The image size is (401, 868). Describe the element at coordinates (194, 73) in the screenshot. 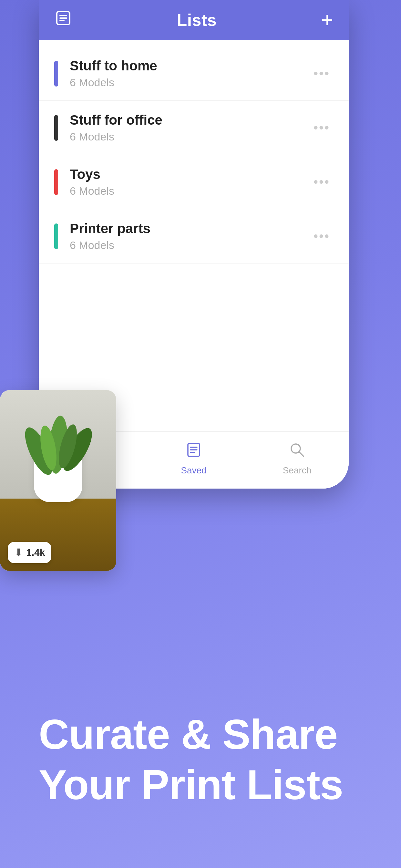

I see `list-item: Stuff to home 6 Models •••` at that location.